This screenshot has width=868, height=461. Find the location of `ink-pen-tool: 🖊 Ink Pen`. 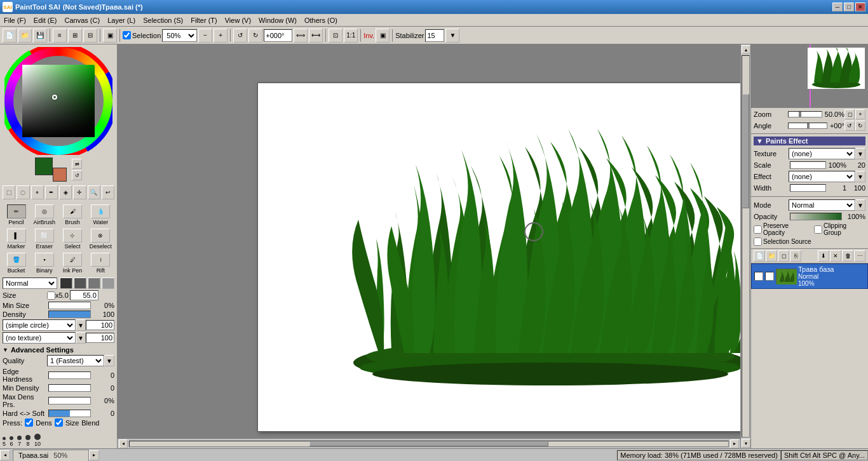

ink-pen-tool: 🖊 Ink Pen is located at coordinates (72, 263).